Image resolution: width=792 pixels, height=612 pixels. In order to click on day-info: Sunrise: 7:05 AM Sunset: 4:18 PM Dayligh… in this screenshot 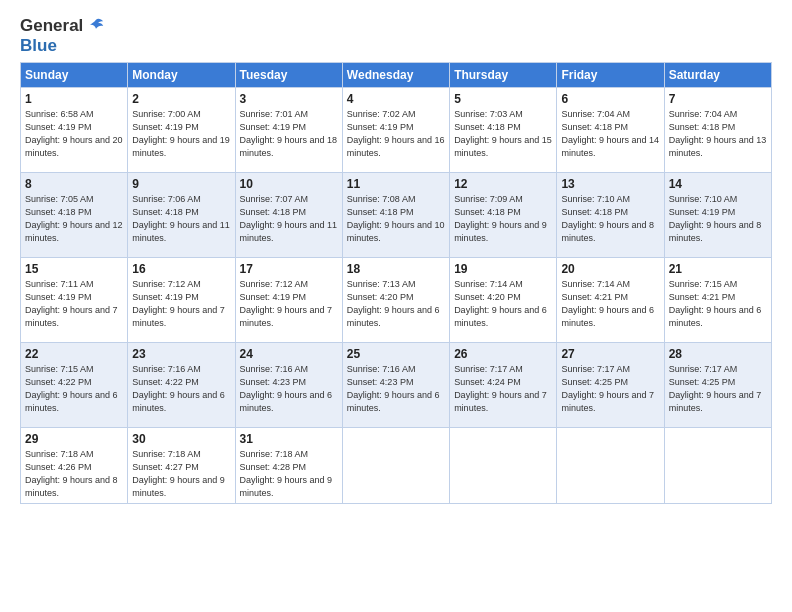, I will do `click(74, 219)`.